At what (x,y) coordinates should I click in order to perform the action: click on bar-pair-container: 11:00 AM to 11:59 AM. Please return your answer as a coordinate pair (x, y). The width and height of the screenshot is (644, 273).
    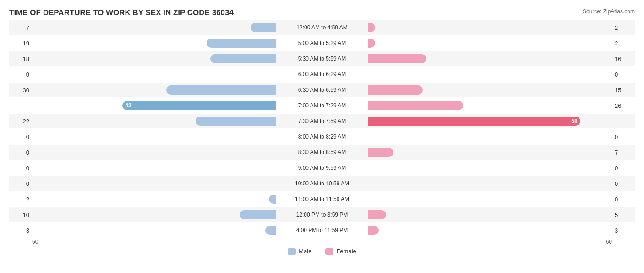
    Looking at the image, I should click on (322, 199).